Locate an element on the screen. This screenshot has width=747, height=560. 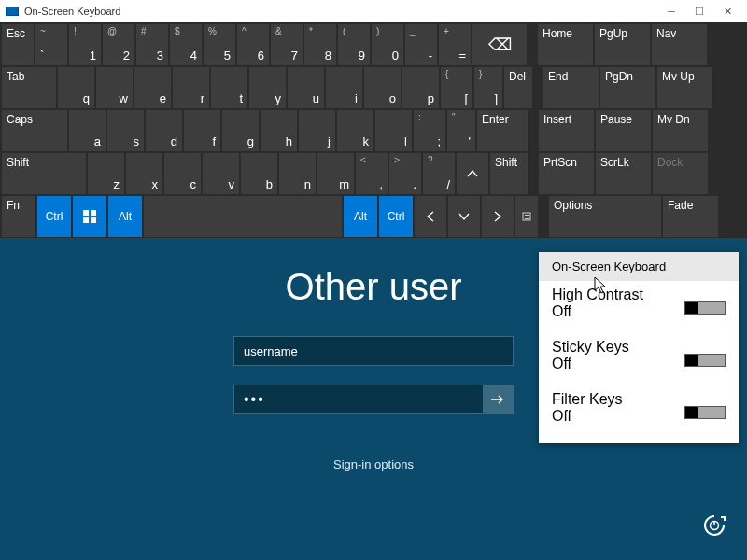
key-caps: Caps is located at coordinates (35, 131).